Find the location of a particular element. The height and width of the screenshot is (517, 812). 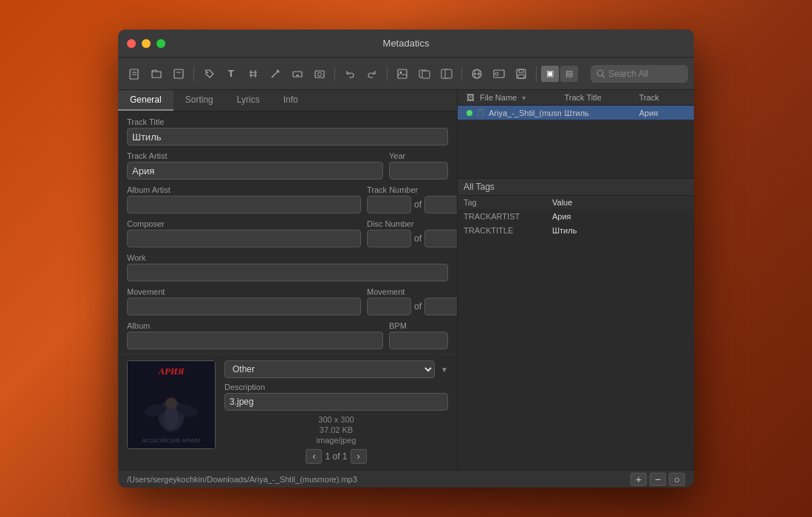

tag-trackartist: TRACKARTIST is located at coordinates (508, 216).